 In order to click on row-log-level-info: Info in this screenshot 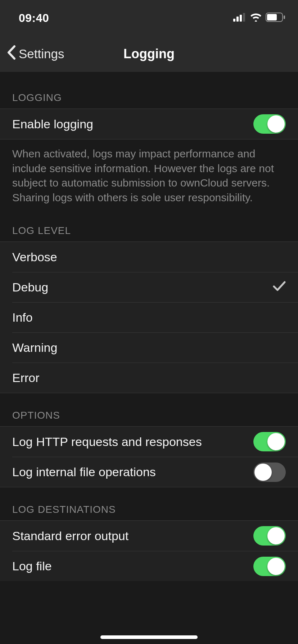, I will do `click(155, 317)`.